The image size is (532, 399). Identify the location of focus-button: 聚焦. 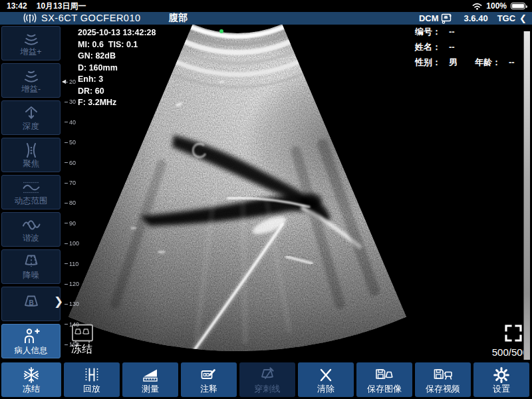
(31, 155).